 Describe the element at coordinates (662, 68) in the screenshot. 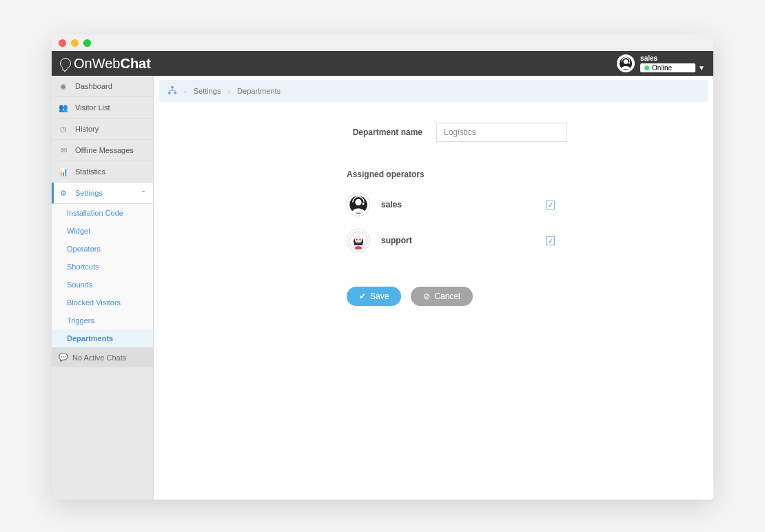

I see `status-text: Online` at that location.